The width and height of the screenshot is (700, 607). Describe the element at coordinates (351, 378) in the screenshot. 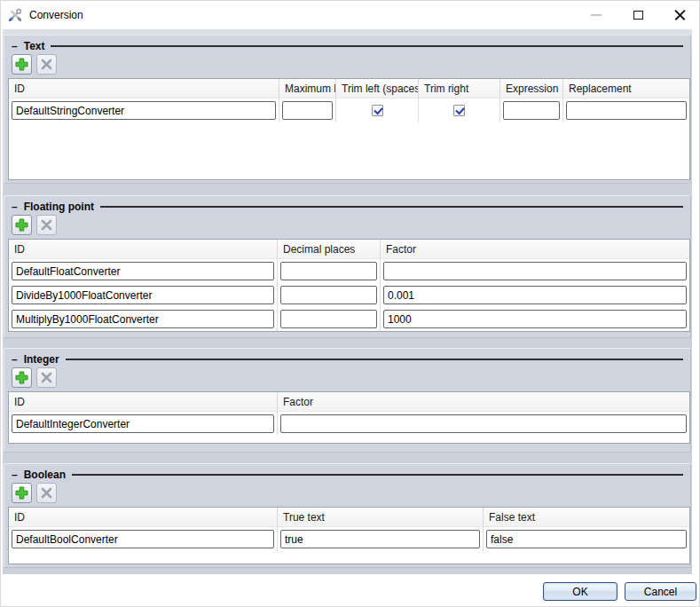

I see `group-integer-toolbar` at that location.